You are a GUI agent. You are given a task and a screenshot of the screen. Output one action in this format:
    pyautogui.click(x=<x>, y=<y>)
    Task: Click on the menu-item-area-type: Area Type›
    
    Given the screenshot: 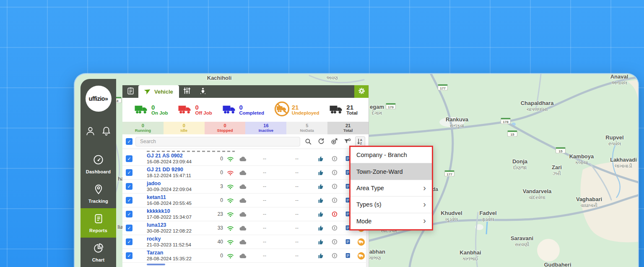 What is the action you would take?
    pyautogui.click(x=391, y=188)
    